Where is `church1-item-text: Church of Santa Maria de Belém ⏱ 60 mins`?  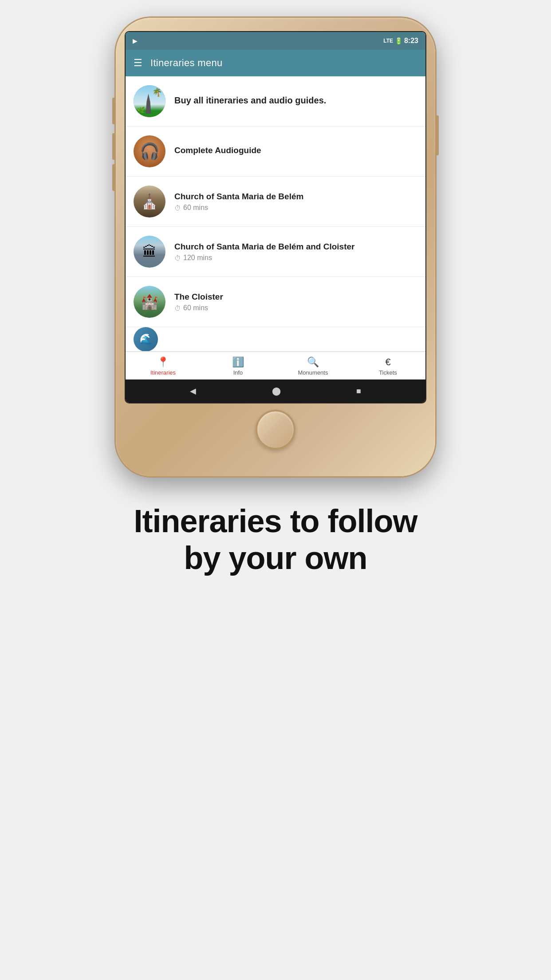 church1-item-text: Church of Santa Maria de Belém ⏱ 60 mins is located at coordinates (296, 202).